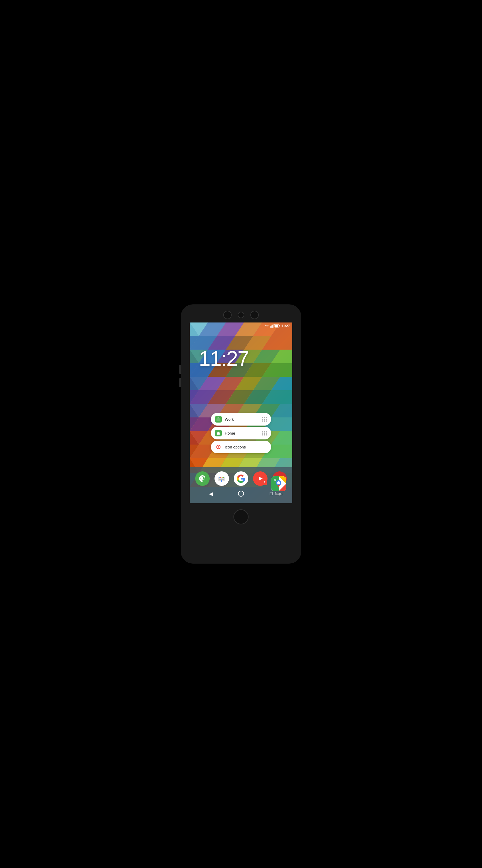 This screenshot has width=482, height=868. I want to click on work-icon, so click(218, 419).